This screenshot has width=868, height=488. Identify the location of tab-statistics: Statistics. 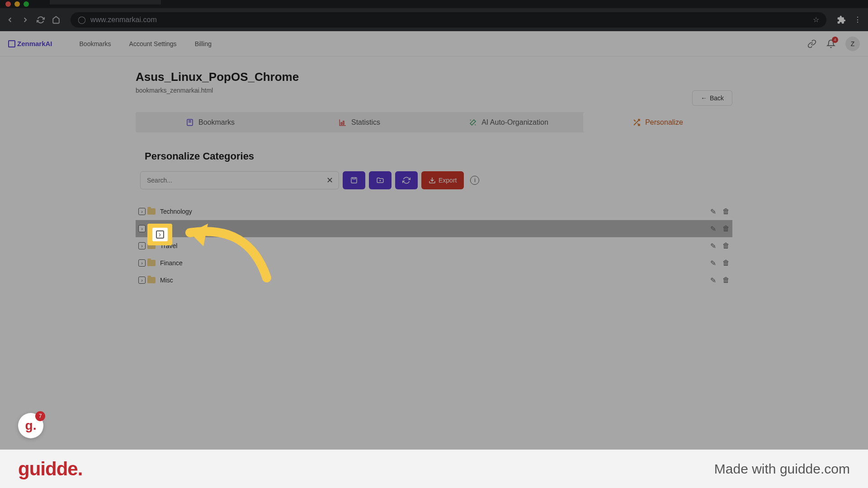
(359, 122).